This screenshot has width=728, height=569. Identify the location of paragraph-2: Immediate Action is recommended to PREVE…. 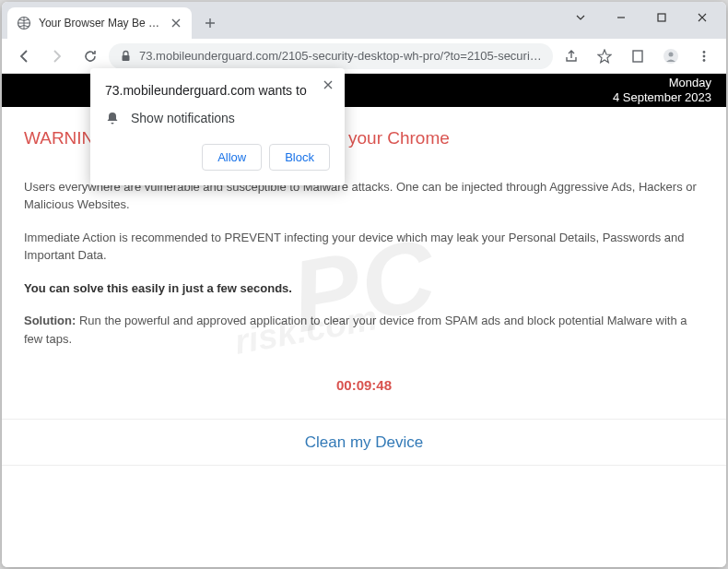
(364, 247).